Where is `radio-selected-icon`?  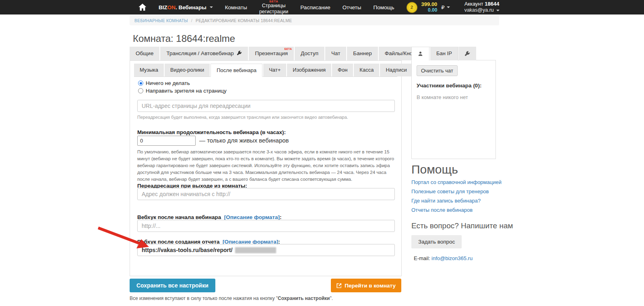 radio-selected-icon is located at coordinates (141, 83).